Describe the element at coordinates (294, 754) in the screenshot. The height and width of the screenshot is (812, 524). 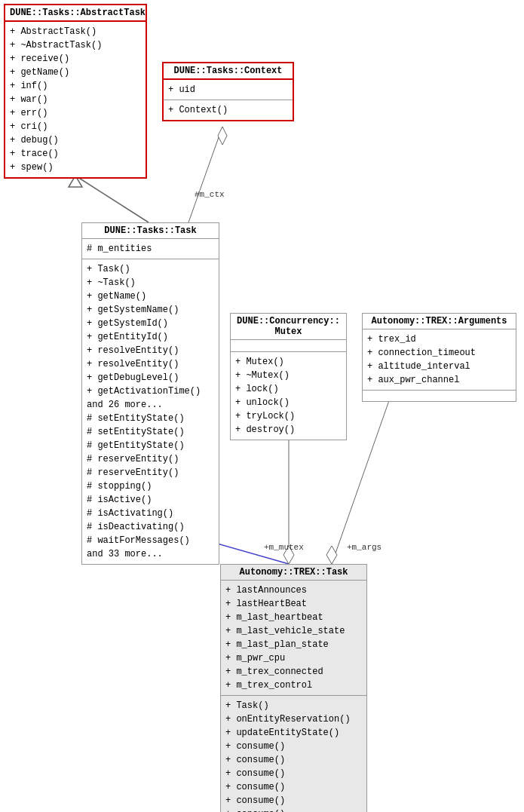
I see `trex-task-methods: + Task() + onEntityReservation() + updat…` at that location.